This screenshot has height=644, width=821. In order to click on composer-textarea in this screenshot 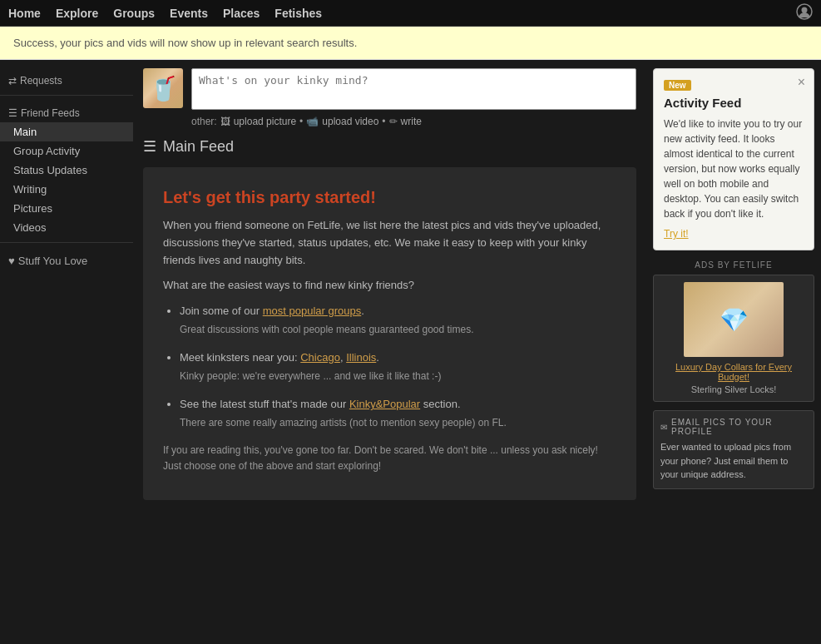, I will do `click(414, 89)`.